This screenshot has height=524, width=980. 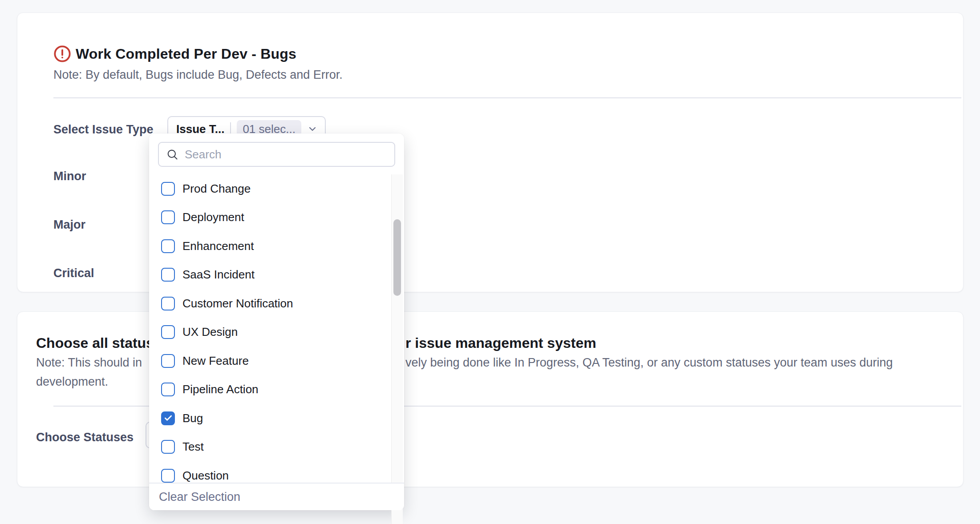 What do you see at coordinates (210, 332) in the screenshot?
I see `option-label: UX Design` at bounding box center [210, 332].